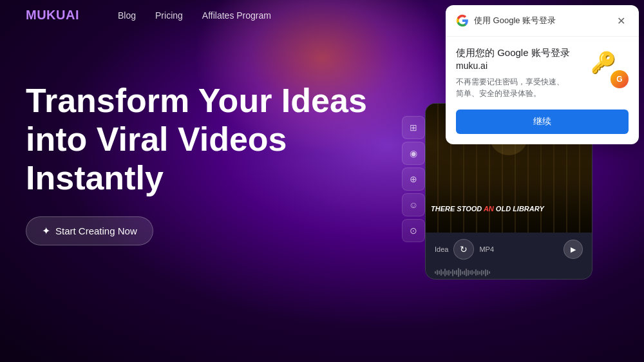 The image size is (644, 362). What do you see at coordinates (413, 179) in the screenshot?
I see `sidebar-tools: ⊞ ◉ ⊕ ☺ ⊙` at bounding box center [413, 179].